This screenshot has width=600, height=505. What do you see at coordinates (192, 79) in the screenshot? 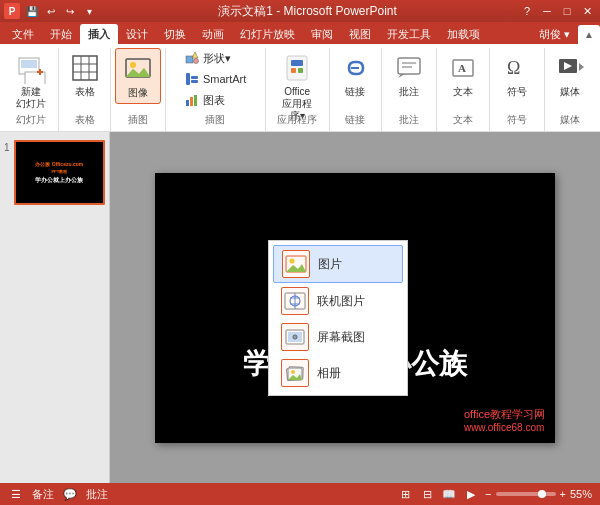
I see `smartart-icon` at bounding box center [192, 79].